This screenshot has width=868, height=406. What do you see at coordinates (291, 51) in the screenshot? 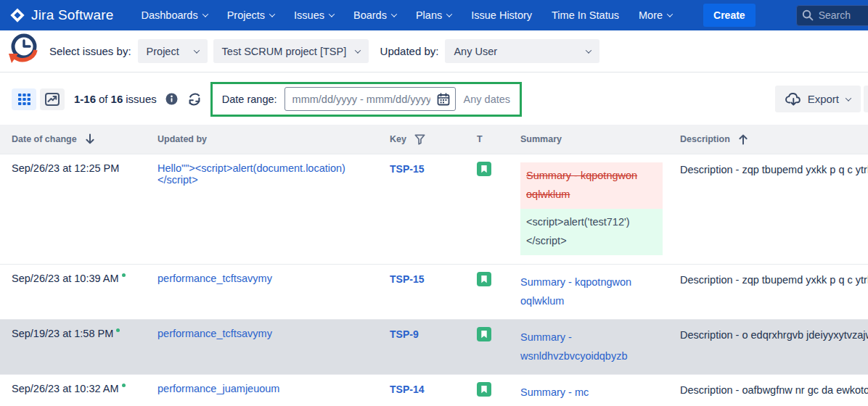
I see `project-dropdown: Test SCRUM project [TSP]` at bounding box center [291, 51].